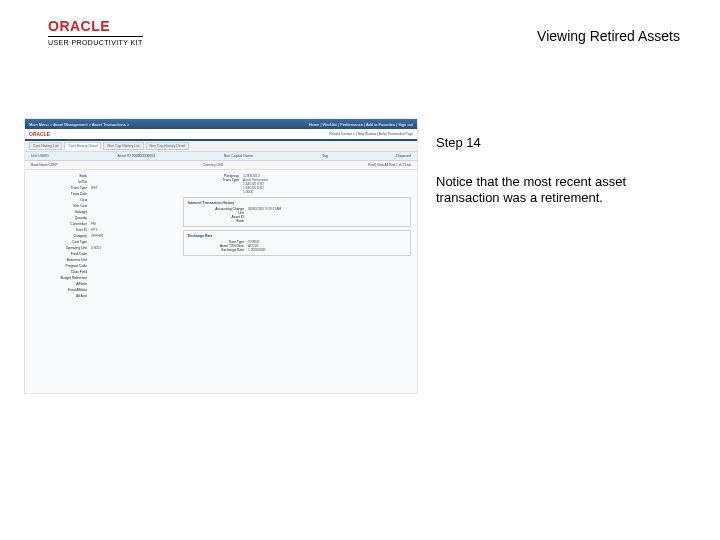 This screenshot has width=720, height=540. I want to click on field-label: Salvage, so click(59, 212).